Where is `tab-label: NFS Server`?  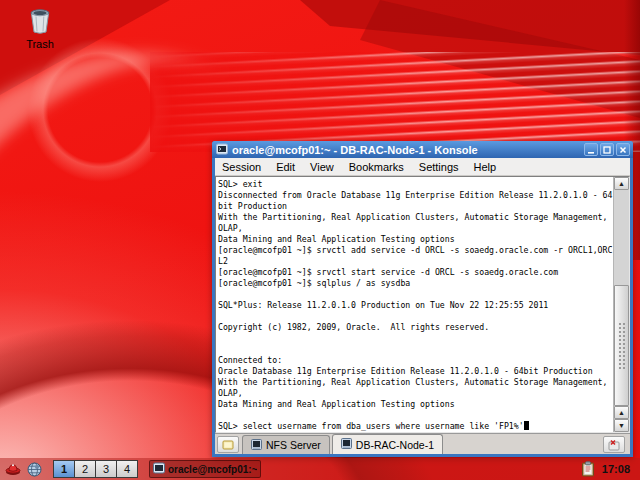 tab-label: NFS Server is located at coordinates (294, 445).